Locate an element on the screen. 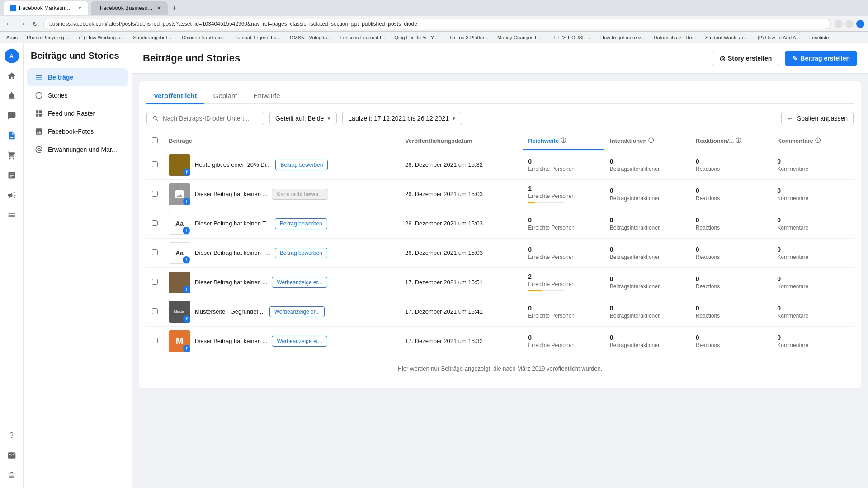  bookmark-15: (2) How To Add A... is located at coordinates (779, 38).